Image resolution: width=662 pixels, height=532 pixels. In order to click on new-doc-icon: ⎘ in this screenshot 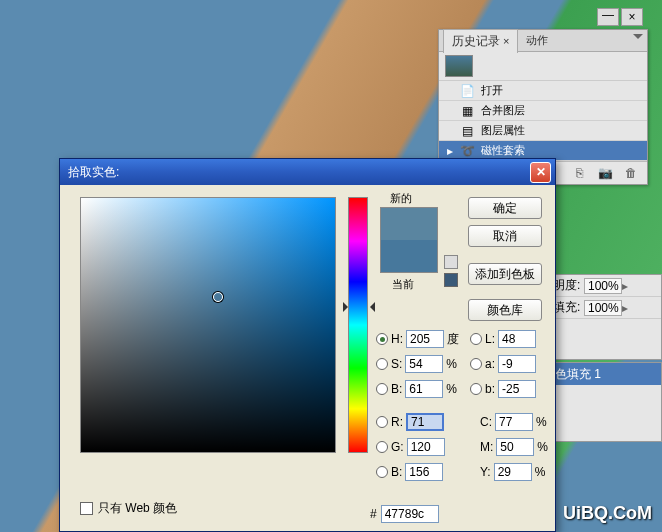, I will do `click(579, 173)`.